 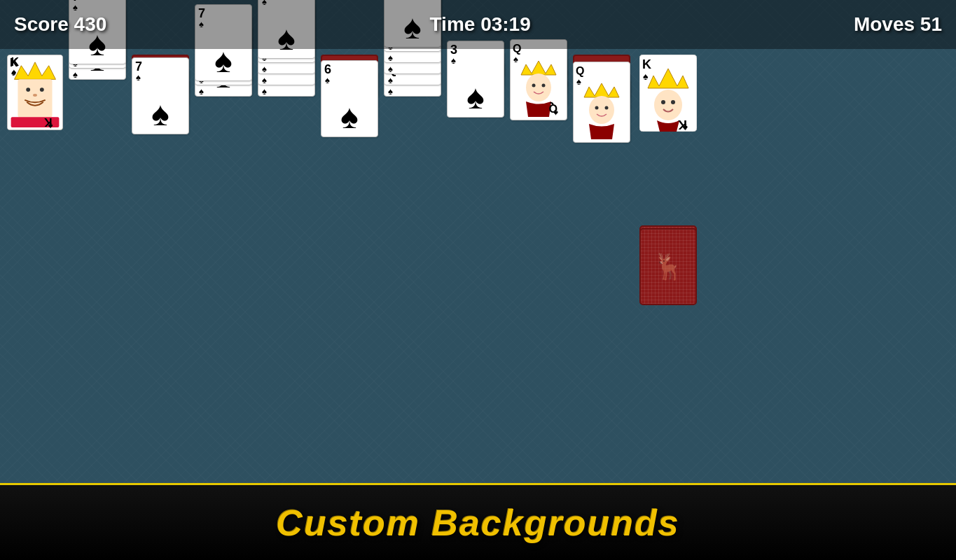 What do you see at coordinates (60, 24) in the screenshot?
I see `score-display: Score 430` at bounding box center [60, 24].